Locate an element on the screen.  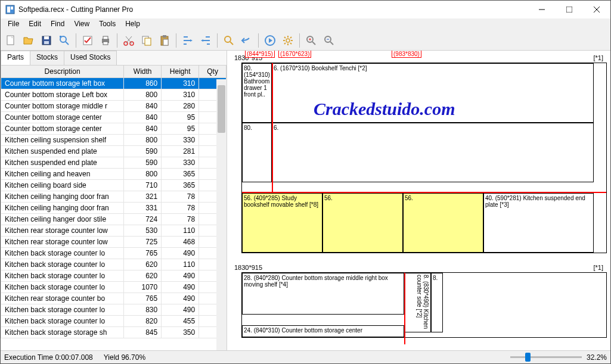
gear-button is located at coordinates (288, 41).